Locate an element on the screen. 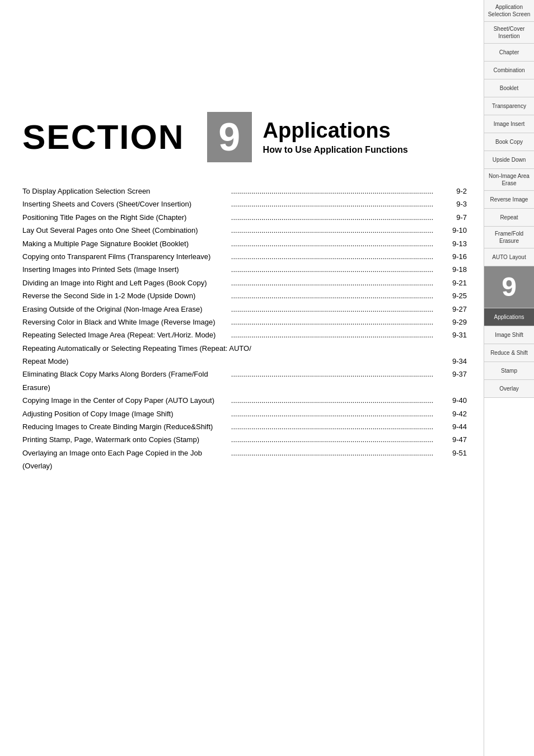  toc-text: Repeating Selected Image Area (Repeat: V… is located at coordinates (124, 335).